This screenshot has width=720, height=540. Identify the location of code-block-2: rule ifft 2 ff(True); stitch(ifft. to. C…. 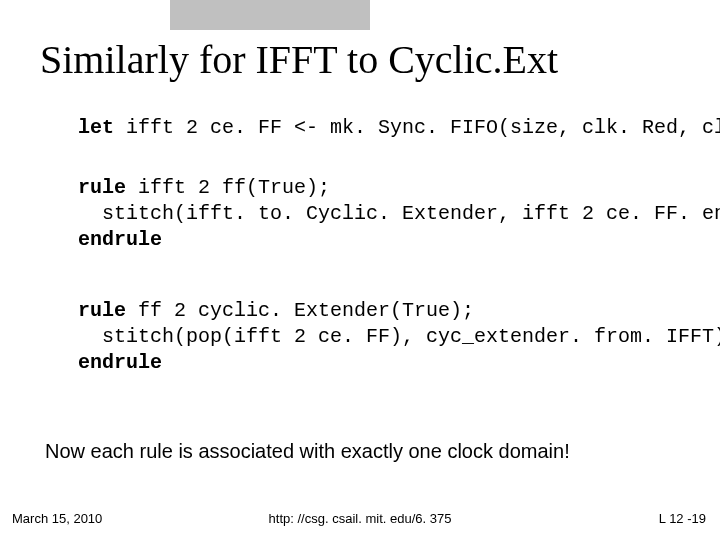
(384, 214).